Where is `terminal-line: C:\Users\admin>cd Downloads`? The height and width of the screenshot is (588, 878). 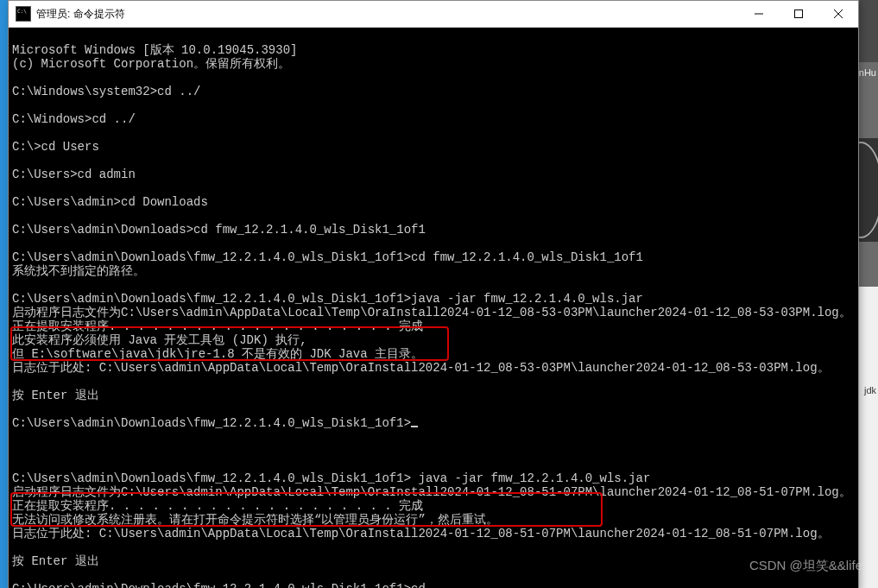 terminal-line: C:\Users\admin>cd Downloads is located at coordinates (111, 202).